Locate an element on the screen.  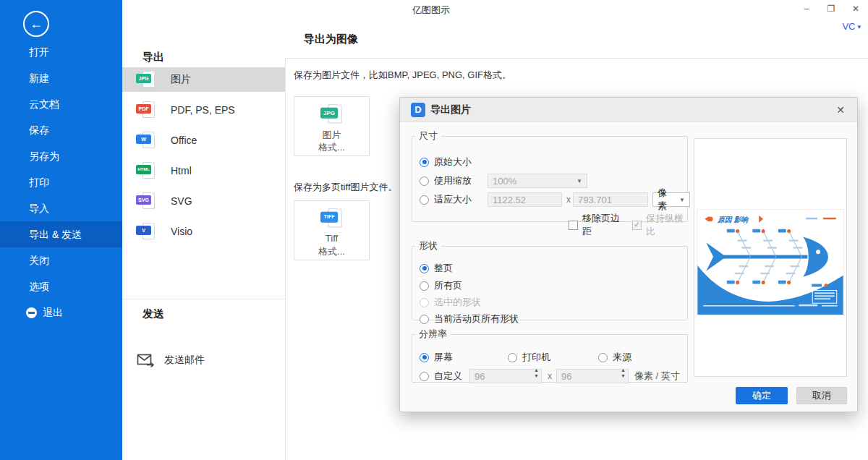
edraw-logo-icon: D is located at coordinates (418, 110).